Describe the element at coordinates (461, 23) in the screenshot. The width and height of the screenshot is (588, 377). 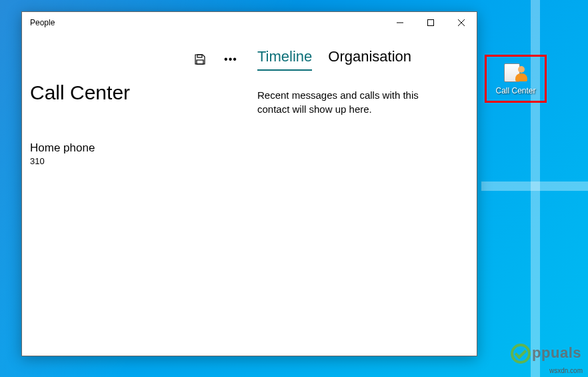
I see `close-button` at that location.